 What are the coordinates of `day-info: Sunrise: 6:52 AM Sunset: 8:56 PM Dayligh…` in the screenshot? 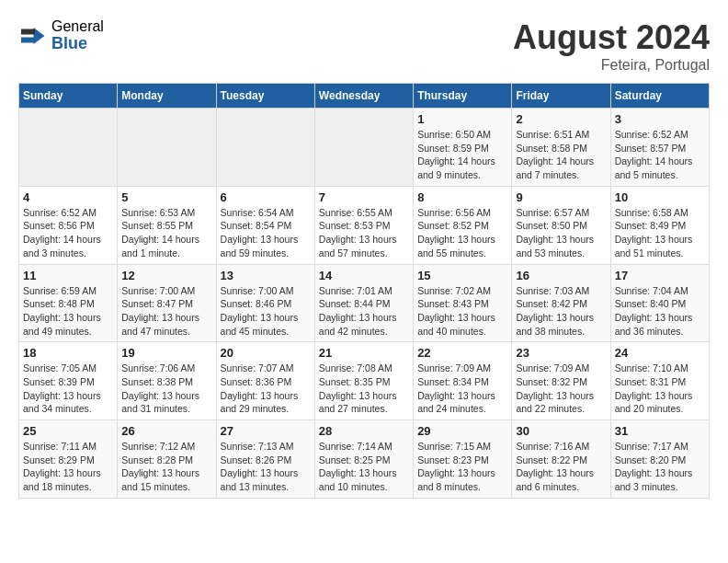 It's located at (68, 234).